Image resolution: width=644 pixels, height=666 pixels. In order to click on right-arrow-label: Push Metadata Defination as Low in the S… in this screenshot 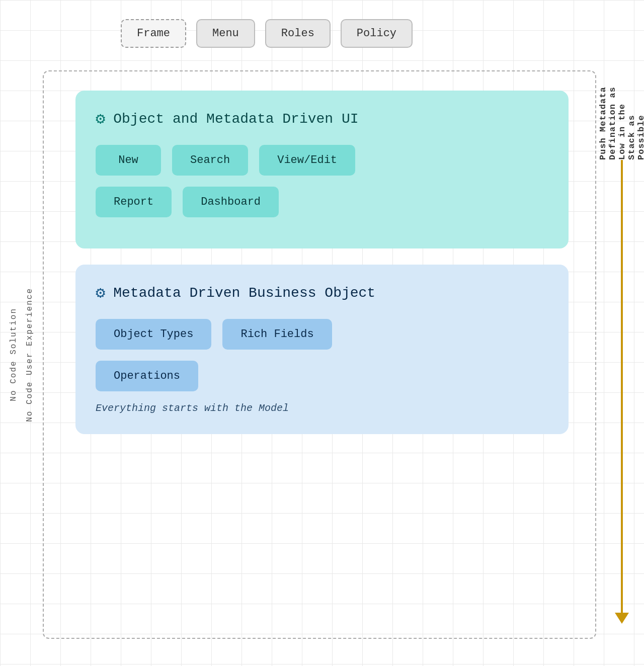, I will do `click(621, 115)`.